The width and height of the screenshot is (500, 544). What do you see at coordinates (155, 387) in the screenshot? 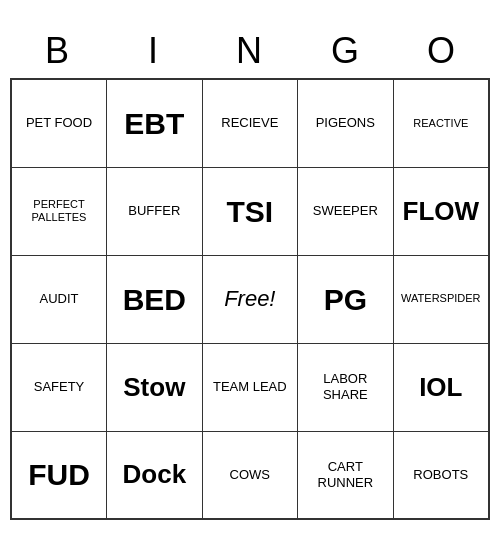
I see `bingo-cell: Stow` at bounding box center [155, 387].